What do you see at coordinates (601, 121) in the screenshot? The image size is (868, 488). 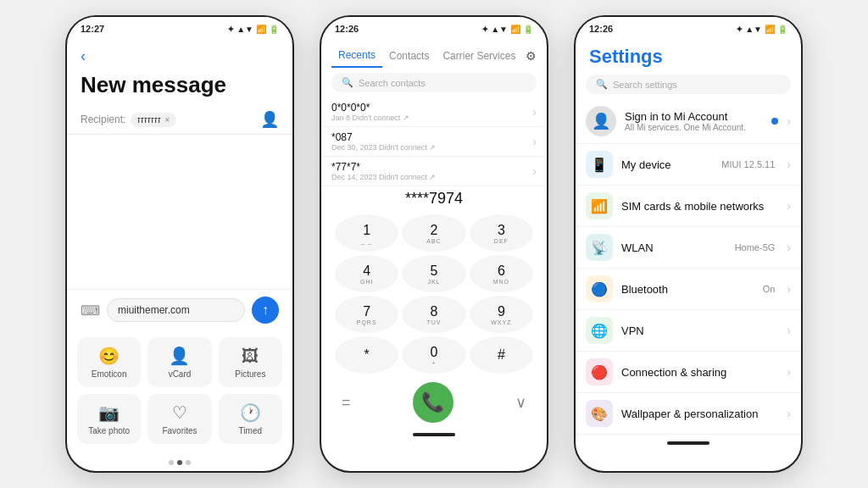 I see `account-avatar: 👤` at bounding box center [601, 121].